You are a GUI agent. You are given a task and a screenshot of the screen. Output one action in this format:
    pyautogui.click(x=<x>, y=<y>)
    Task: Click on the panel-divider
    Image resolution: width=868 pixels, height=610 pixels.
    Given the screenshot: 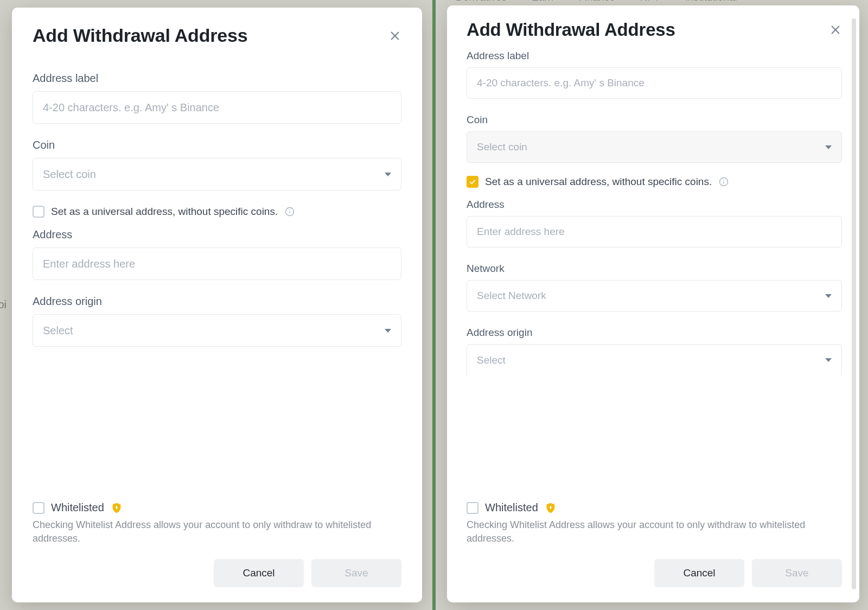 What is the action you would take?
    pyautogui.click(x=434, y=305)
    